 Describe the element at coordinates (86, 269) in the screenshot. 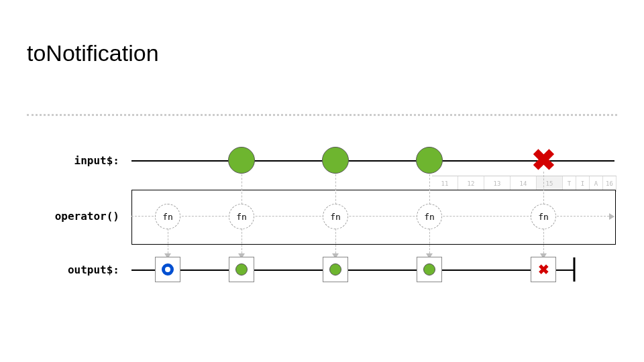

I see `output-row-label: output$:` at that location.